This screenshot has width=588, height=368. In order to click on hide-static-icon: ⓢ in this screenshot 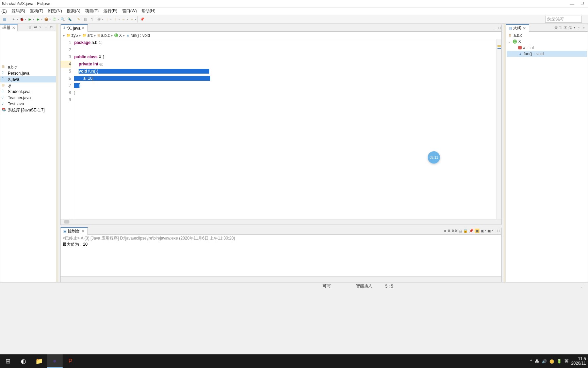, I will do `click(571, 28)`.